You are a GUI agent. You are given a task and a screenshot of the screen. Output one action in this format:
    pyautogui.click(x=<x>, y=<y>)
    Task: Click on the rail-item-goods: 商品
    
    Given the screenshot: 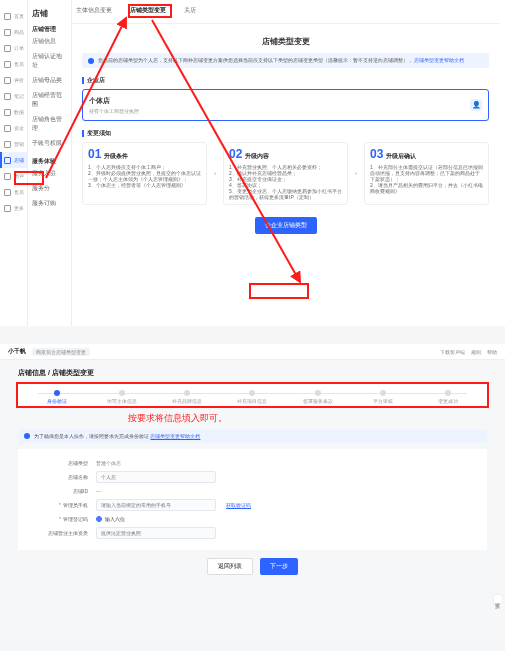 What is the action you would take?
    pyautogui.click(x=14, y=32)
    